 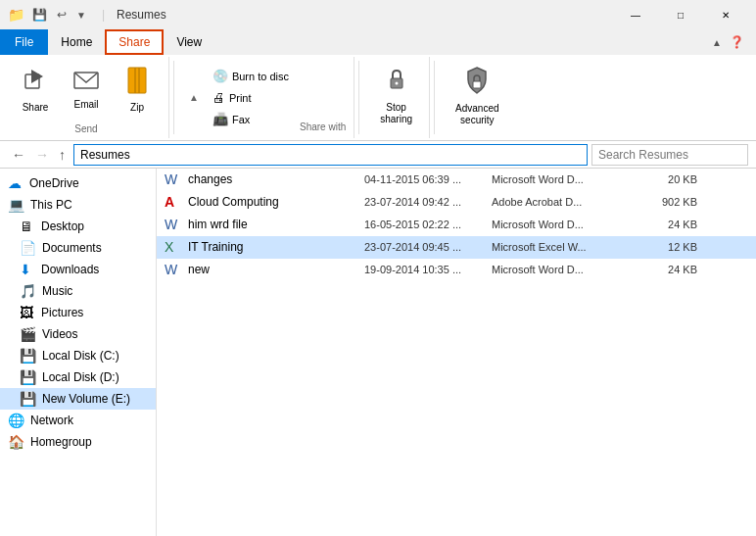 What do you see at coordinates (78, 291) in the screenshot?
I see `sidebar-item-music: 🎵 Music` at bounding box center [78, 291].